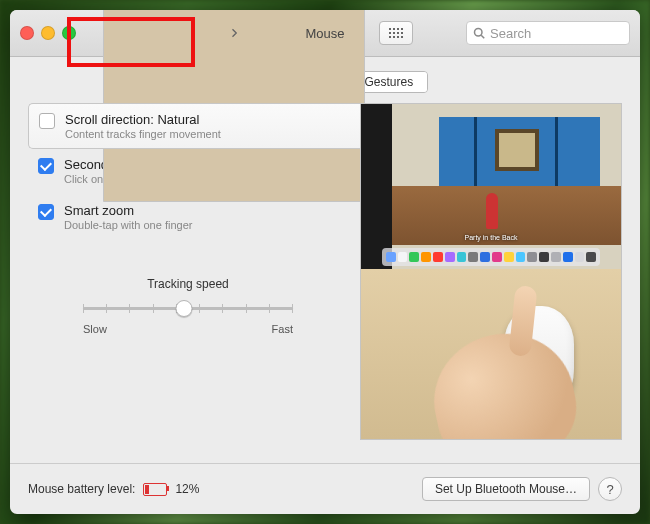  Describe the element at coordinates (188, 306) in the screenshot. I see `tracking-speed-group: Tracking speed Slow Fast` at that location.